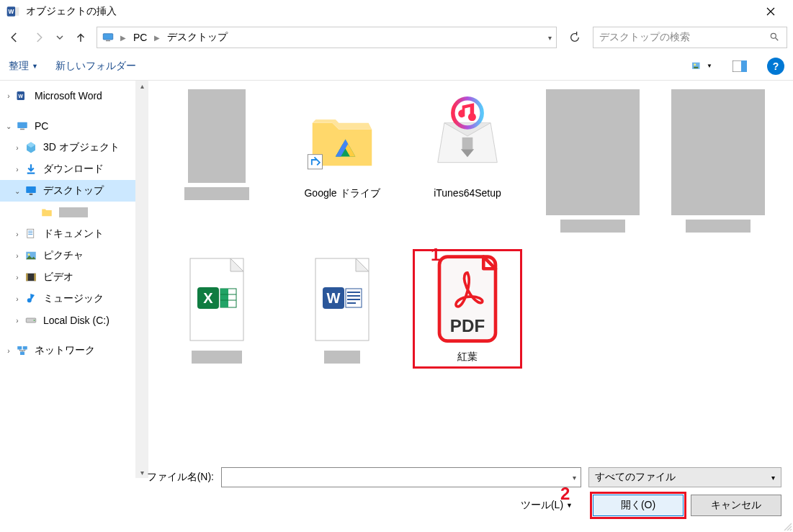 This screenshot has width=793, height=532. Describe the element at coordinates (68, 279) in the screenshot. I see `folder-tree: › W Microsoft Word ⌄ PC › 3D オブジェクト › ダウ…` at that location.